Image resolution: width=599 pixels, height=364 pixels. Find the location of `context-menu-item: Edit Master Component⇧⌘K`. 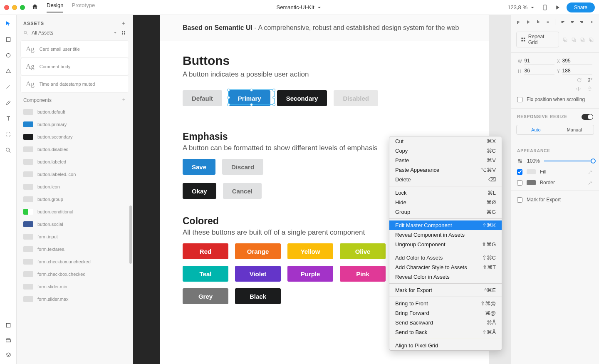

context-menu-item: Edit Master Component⇧⌘K is located at coordinates (446, 225).